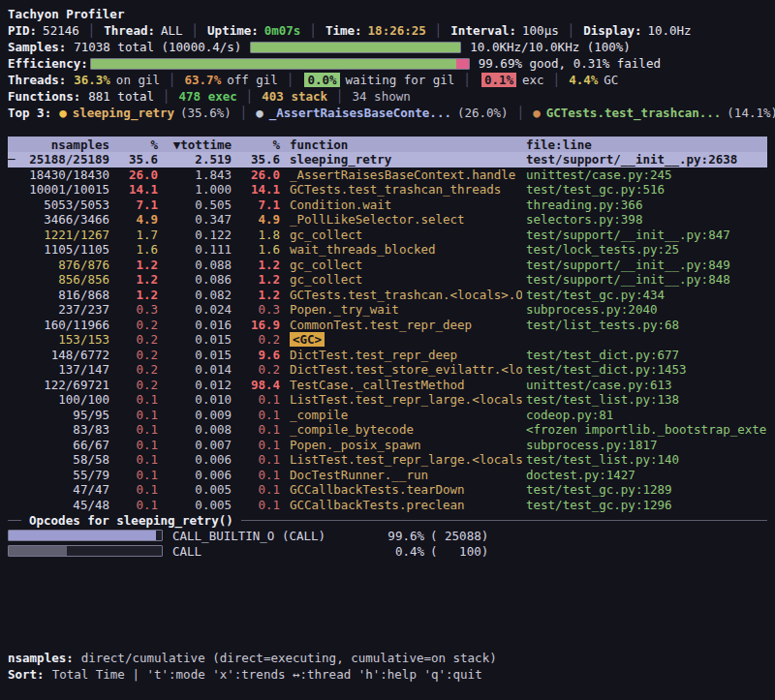 Image resolution: width=775 pixels, height=700 pixels. Describe the element at coordinates (406, 399) in the screenshot. I see `function-name: ListTest.test_repr_large.<locals>.c...` at that location.